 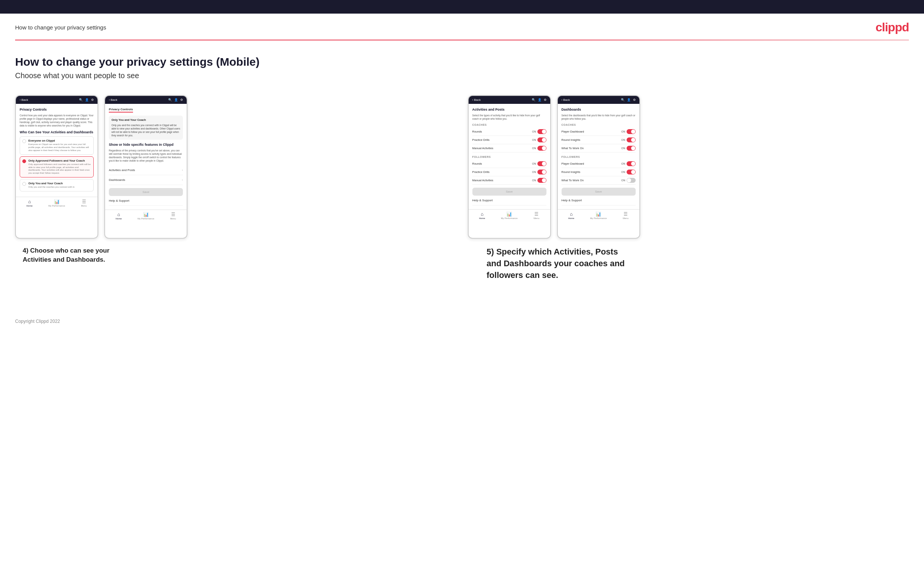 I want to click on info-box-text: Only you and the coaches you connect wit…, so click(x=146, y=131).